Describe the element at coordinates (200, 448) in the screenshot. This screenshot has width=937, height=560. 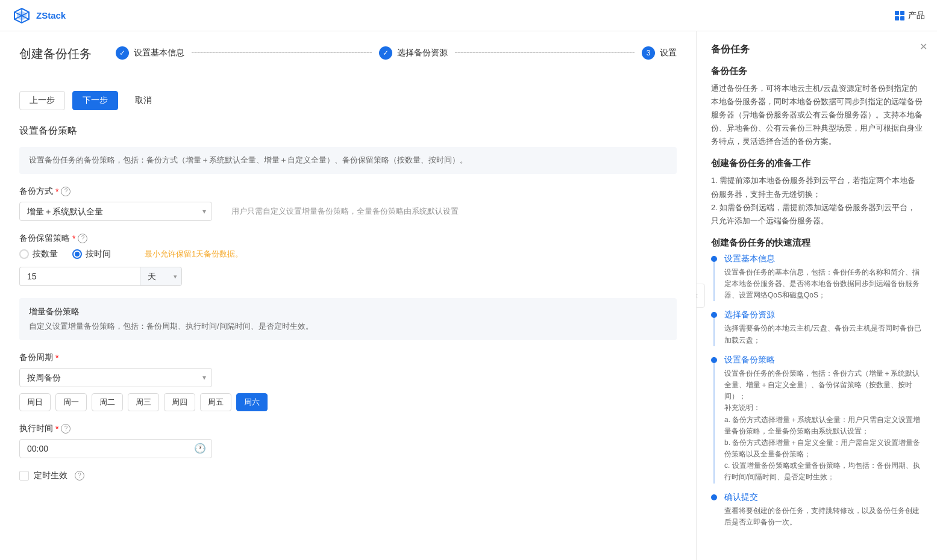
I see `clock-icon: 🕐` at that location.